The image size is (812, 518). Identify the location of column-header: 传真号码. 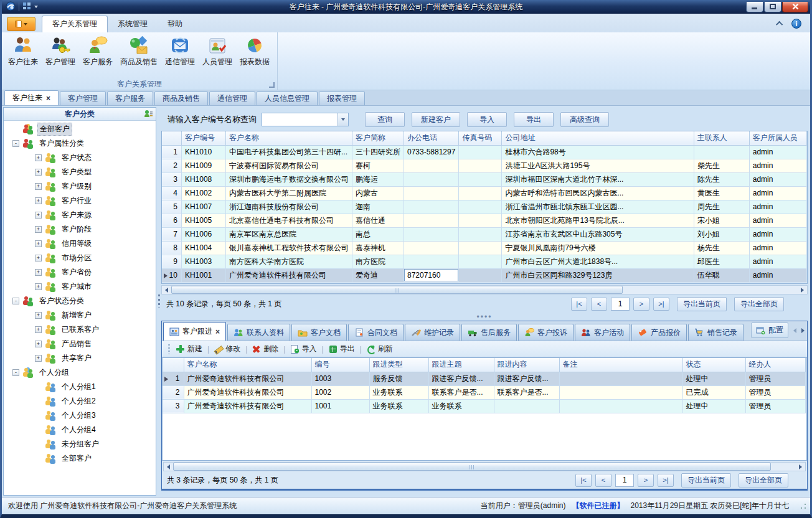
(481, 138).